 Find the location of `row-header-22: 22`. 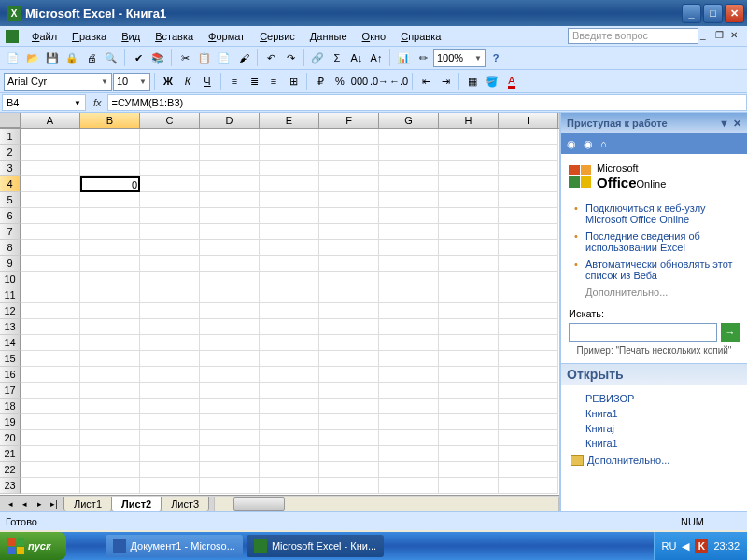

row-header-22: 22 is located at coordinates (10, 470).